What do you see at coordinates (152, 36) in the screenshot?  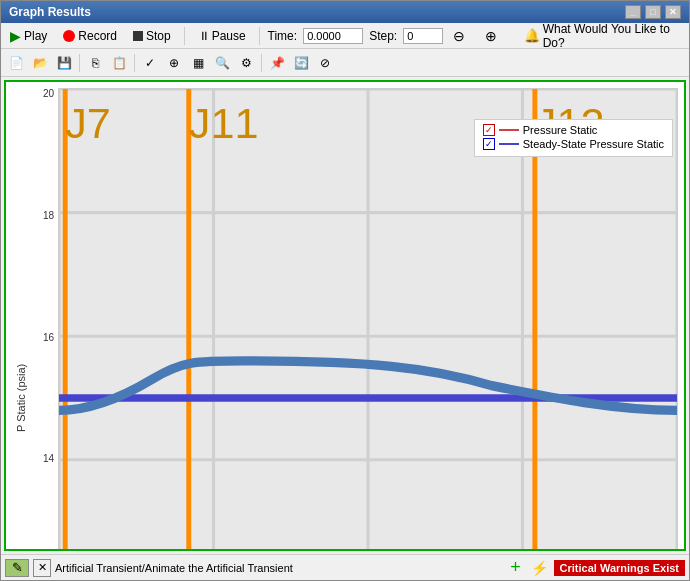 I see `stop-button: Stop` at bounding box center [152, 36].